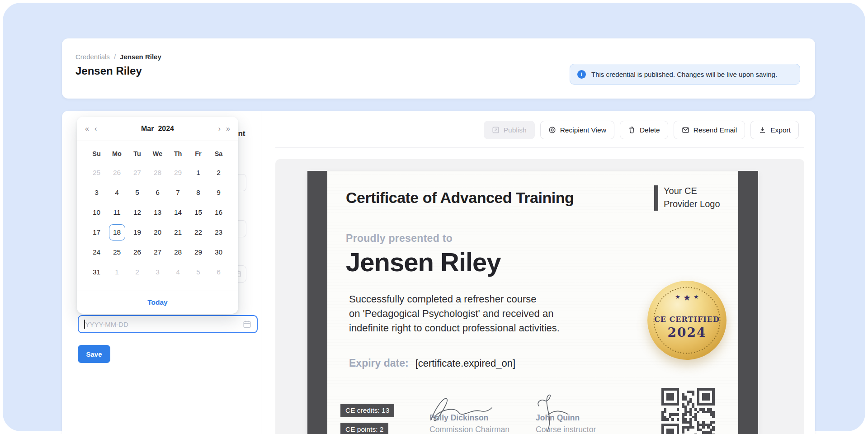  Describe the element at coordinates (108, 71) in the screenshot. I see `page-title: Jensen Riley` at that location.